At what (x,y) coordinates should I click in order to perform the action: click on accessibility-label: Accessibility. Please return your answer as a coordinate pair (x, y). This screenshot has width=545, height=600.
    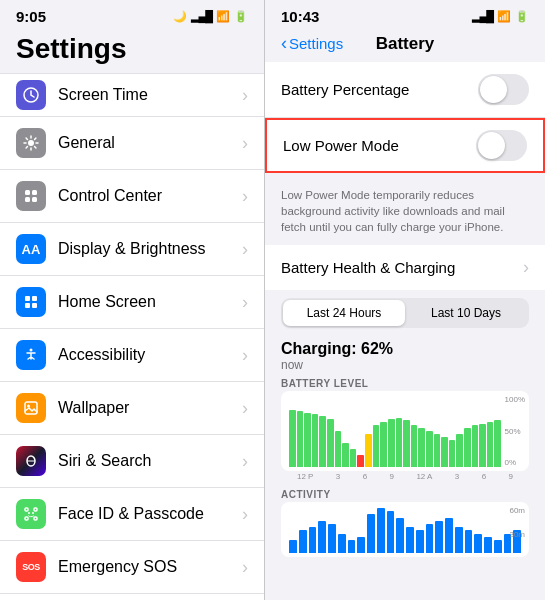
    Looking at the image, I should click on (150, 355).